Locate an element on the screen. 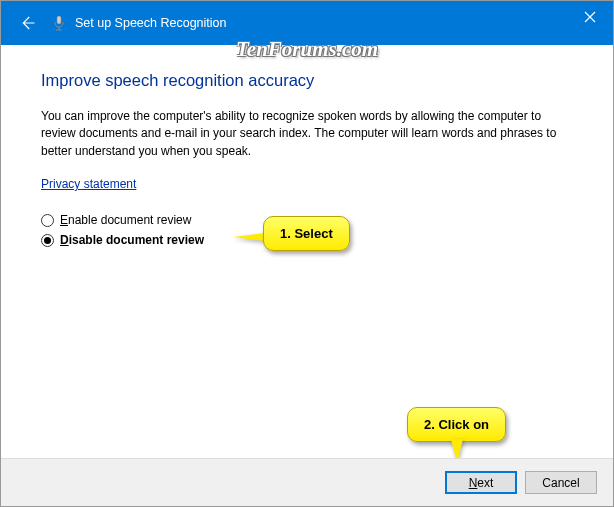 This screenshot has height=507, width=614. radio-label: Disable document review is located at coordinates (132, 240).